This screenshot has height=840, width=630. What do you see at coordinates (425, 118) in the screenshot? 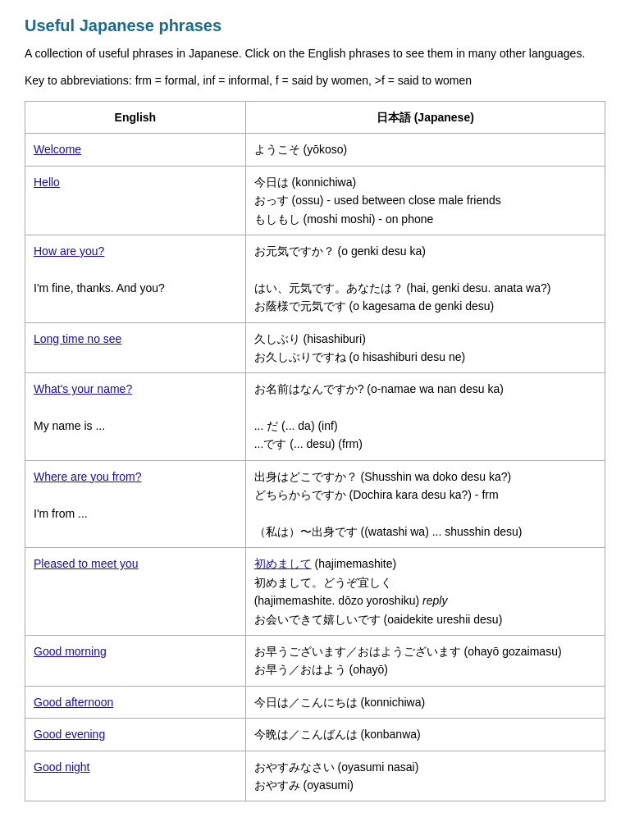
I see `header-japanese: 日本語 (Japanese)` at bounding box center [425, 118].